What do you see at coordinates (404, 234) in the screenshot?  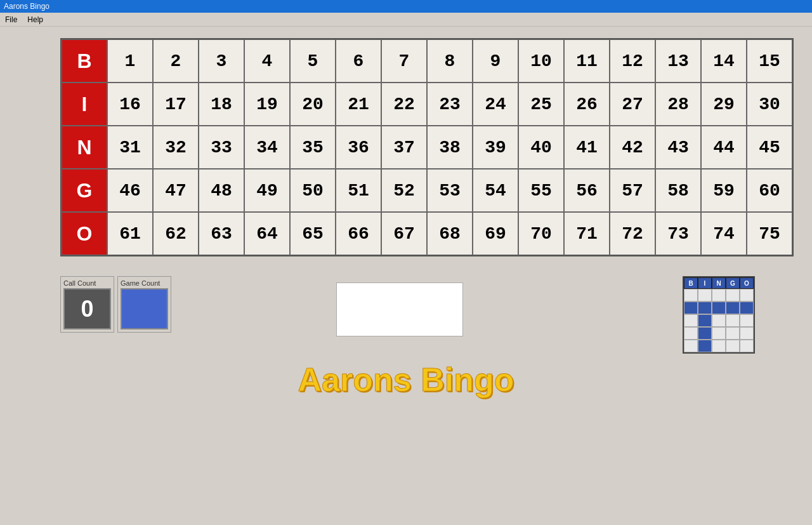 I see `bingo-cell-67: 67` at bounding box center [404, 234].